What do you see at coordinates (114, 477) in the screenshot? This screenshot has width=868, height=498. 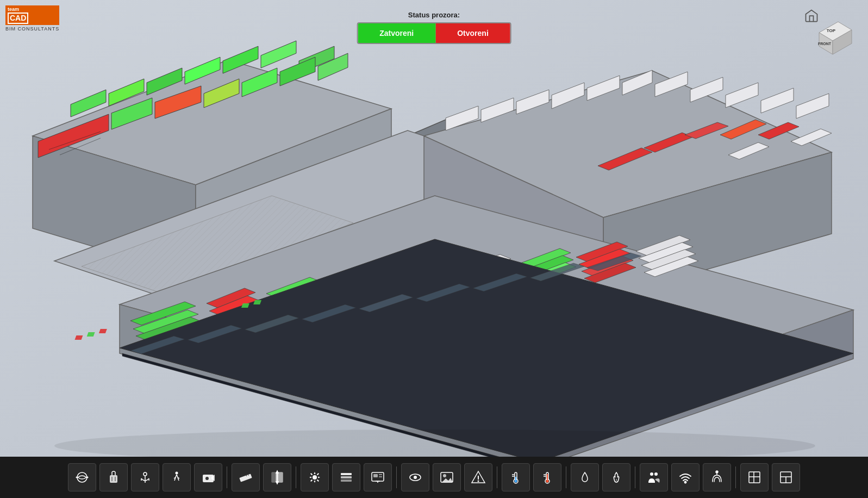 I see `pan-button` at bounding box center [114, 477].